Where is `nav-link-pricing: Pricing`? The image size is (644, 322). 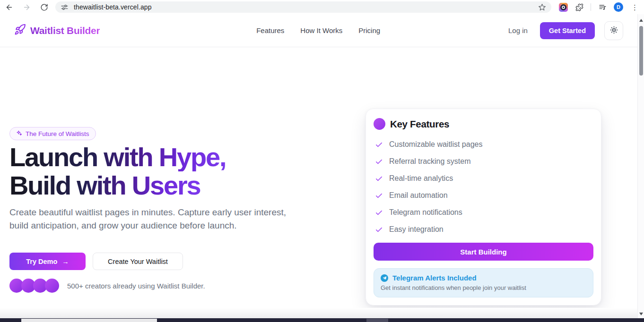 nav-link-pricing: Pricing is located at coordinates (369, 30).